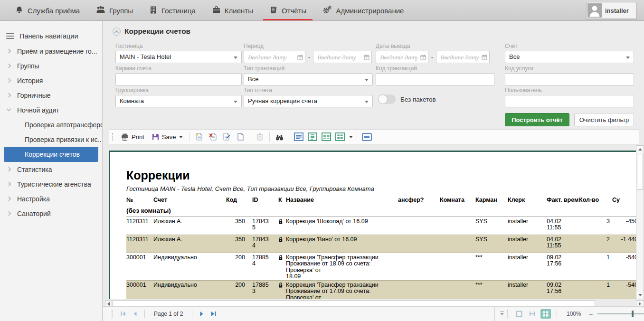 This screenshot has height=321, width=644. What do you see at coordinates (113, 314) in the screenshot?
I see `pagination-drag-handle` at bounding box center [113, 314].